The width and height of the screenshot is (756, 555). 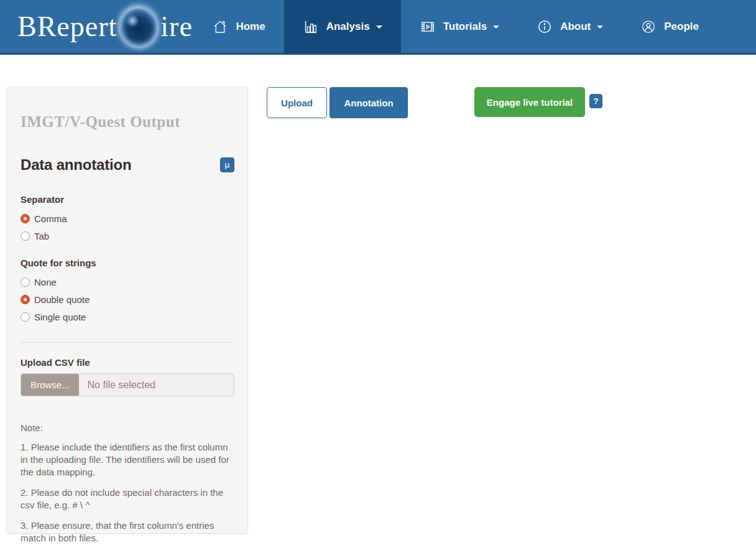 What do you see at coordinates (545, 27) in the screenshot?
I see `info-icon` at bounding box center [545, 27].